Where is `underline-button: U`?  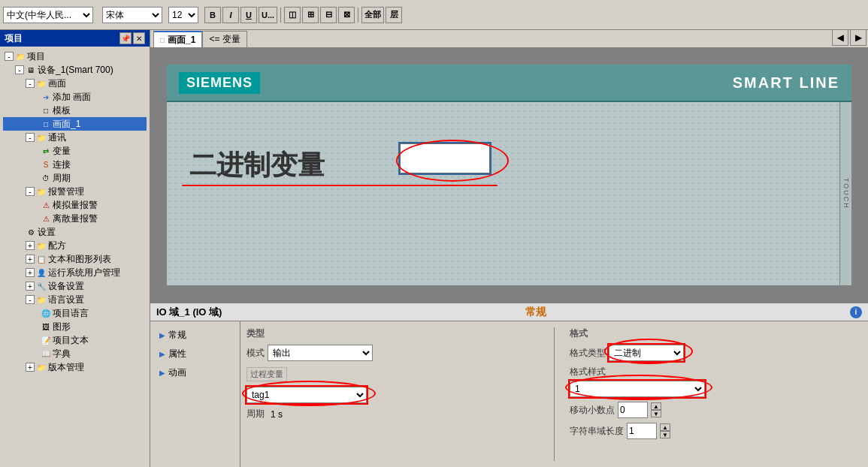 underline-button: U is located at coordinates (249, 15).